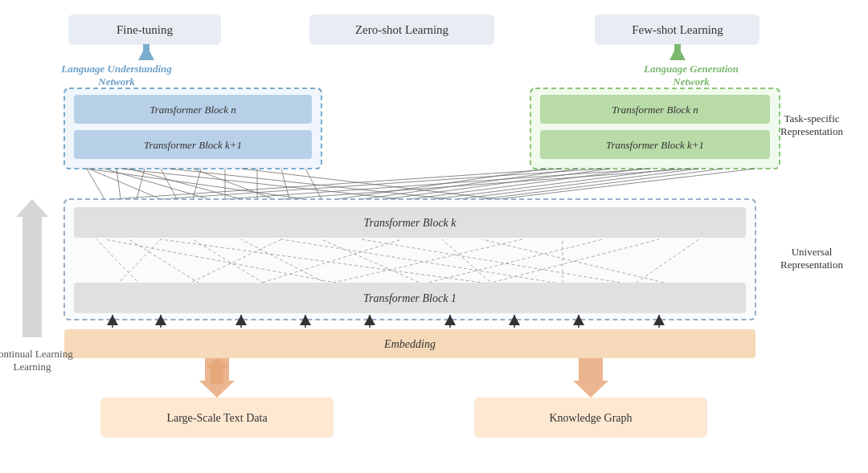 The image size is (868, 473). I want to click on blue-block-k1-label: Transformer Block k+1, so click(193, 145).